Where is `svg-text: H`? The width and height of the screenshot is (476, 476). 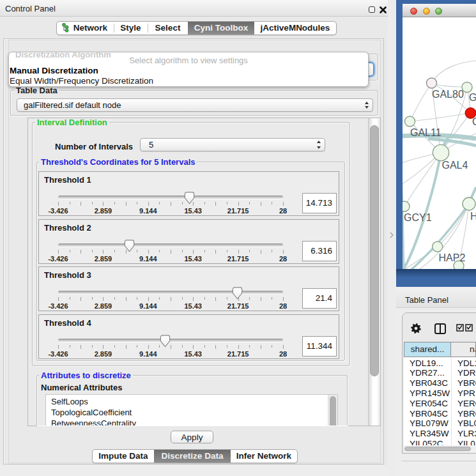
svg-text: H is located at coordinates (473, 216).